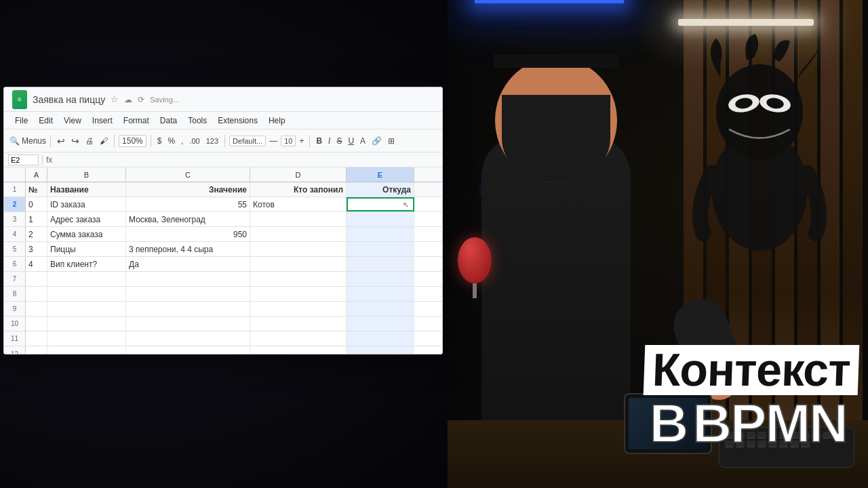  Describe the element at coordinates (380, 205) in the screenshot. I see `cell-2e: ↖` at that location.